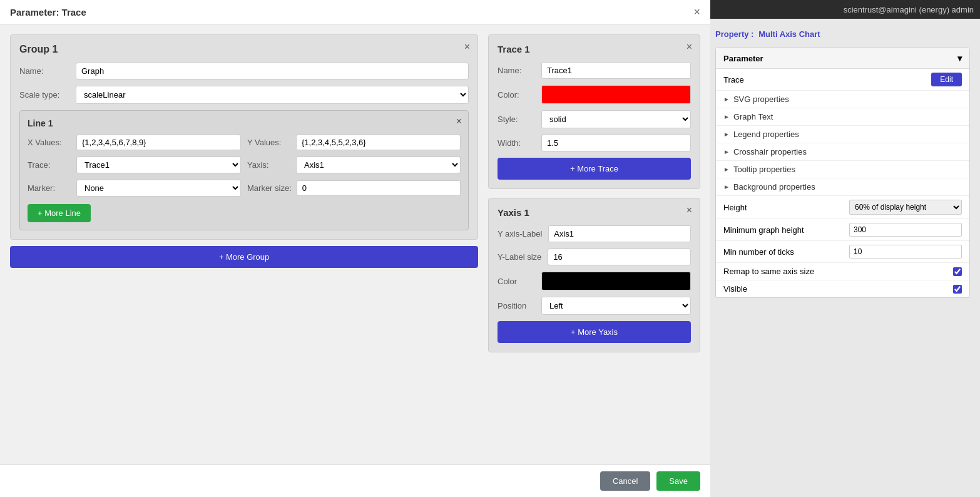 The height and width of the screenshot is (497, 980). I want to click on graph-text-item: ► Graph Text, so click(842, 117).